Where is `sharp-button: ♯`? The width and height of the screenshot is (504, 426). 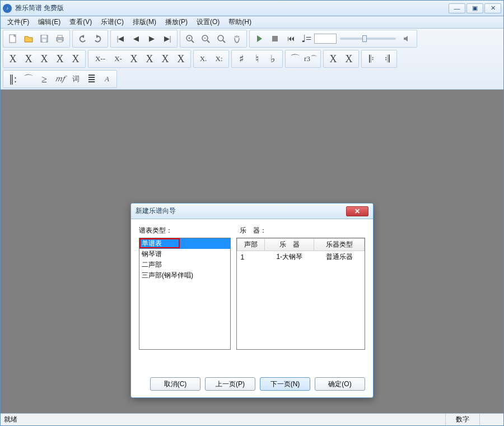
sharp-button: ♯ is located at coordinates (241, 59).